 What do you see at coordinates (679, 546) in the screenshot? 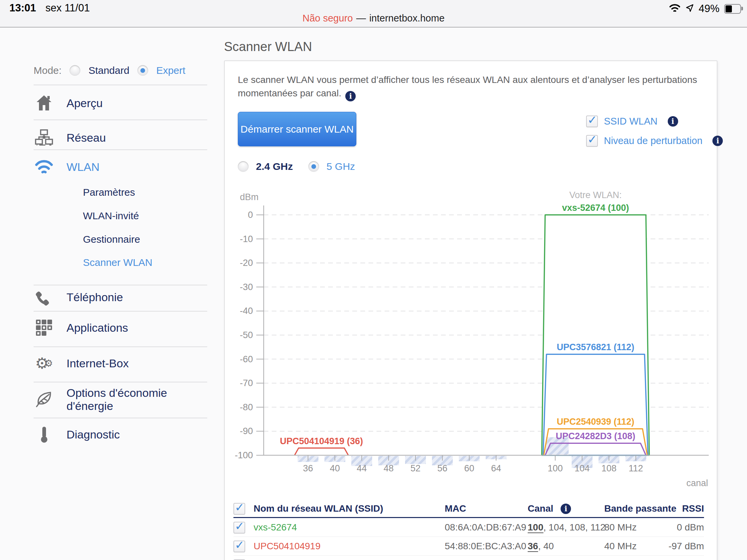
I see `rssi-cell: -97 dBm` at bounding box center [679, 546].